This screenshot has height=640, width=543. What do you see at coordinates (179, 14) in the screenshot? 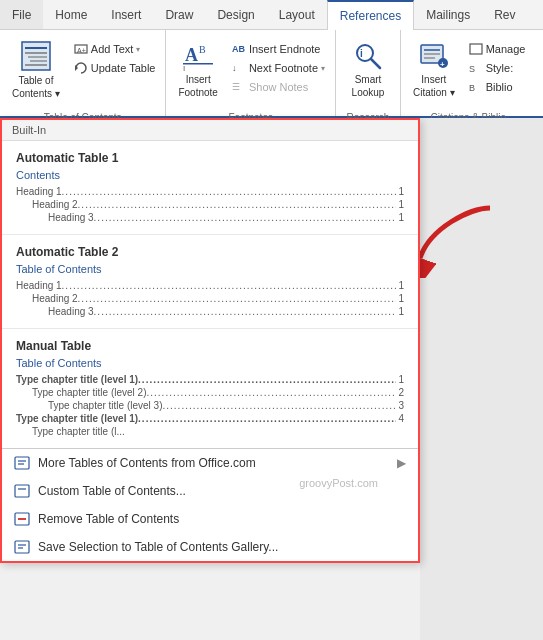
I see `tab-draw: Draw` at bounding box center [179, 14].